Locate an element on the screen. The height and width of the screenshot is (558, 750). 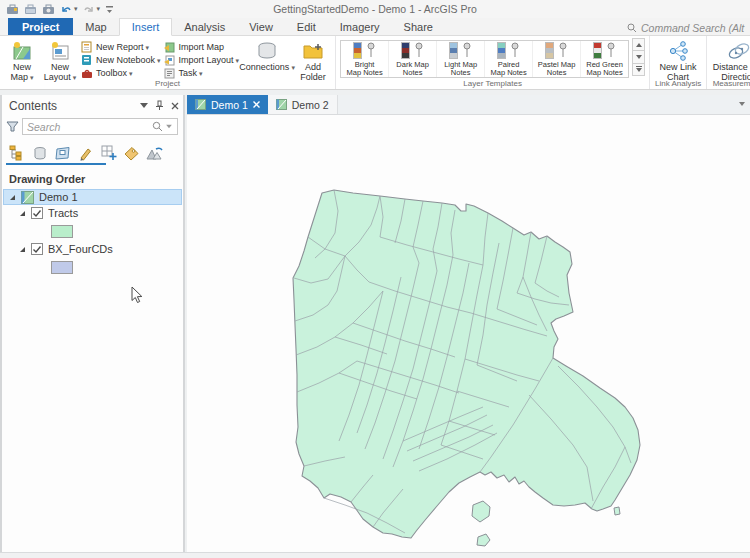
search-placeholder: Search is located at coordinates (90, 127).